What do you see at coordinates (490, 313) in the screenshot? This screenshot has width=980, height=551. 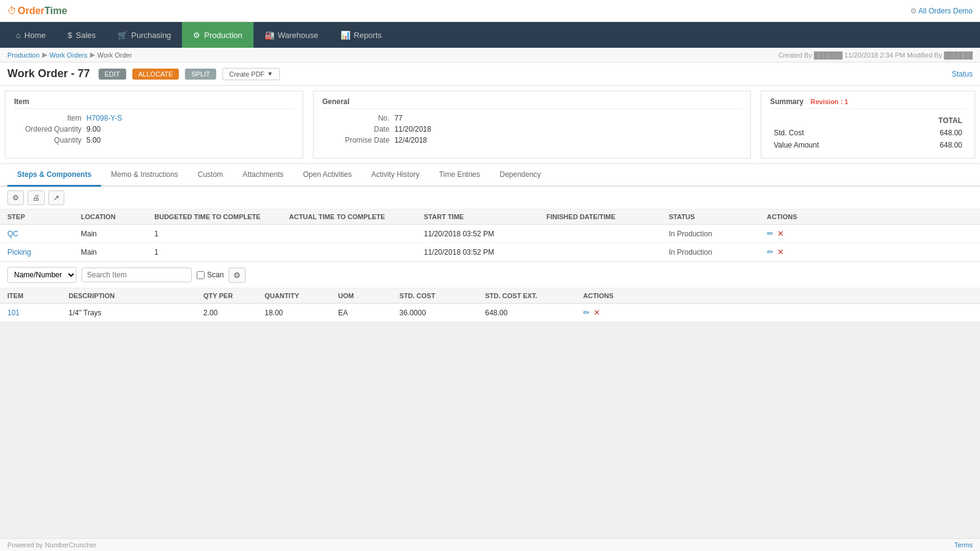 I see `list-item: 101 1/4" Trays 2.00 18.00 EA 36.0000 648…` at bounding box center [490, 313].